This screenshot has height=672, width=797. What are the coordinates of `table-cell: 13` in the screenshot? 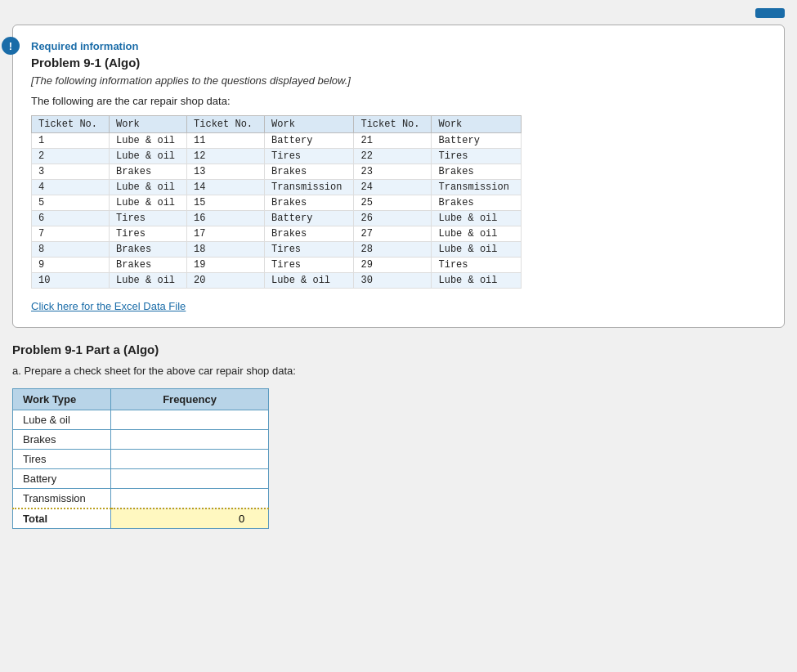 It's located at (226, 172).